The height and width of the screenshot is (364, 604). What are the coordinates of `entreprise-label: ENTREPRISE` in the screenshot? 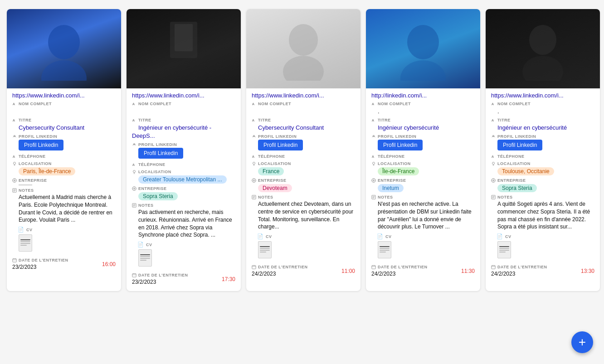 It's located at (543, 180).